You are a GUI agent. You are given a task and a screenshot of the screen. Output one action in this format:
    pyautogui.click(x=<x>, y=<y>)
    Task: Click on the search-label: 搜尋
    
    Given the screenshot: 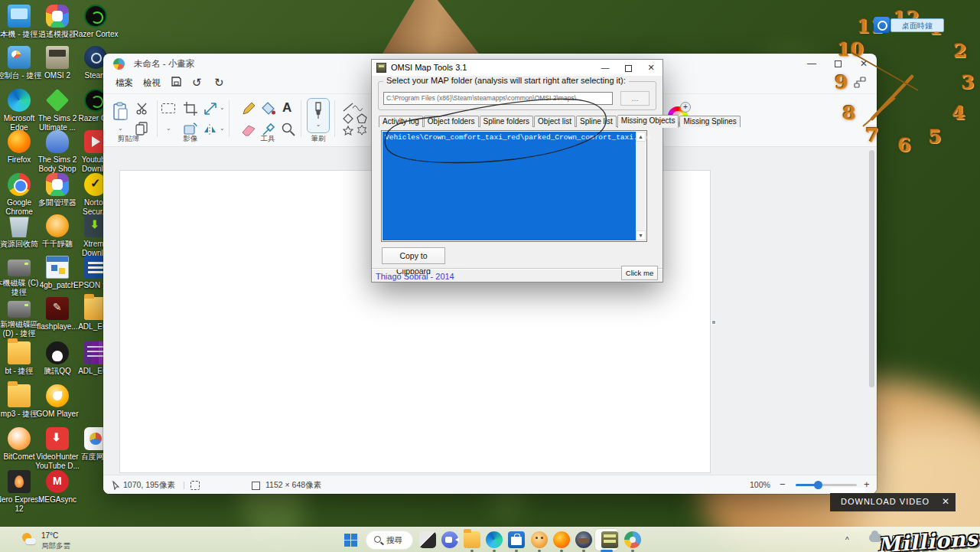 What is the action you would take?
    pyautogui.click(x=395, y=541)
    